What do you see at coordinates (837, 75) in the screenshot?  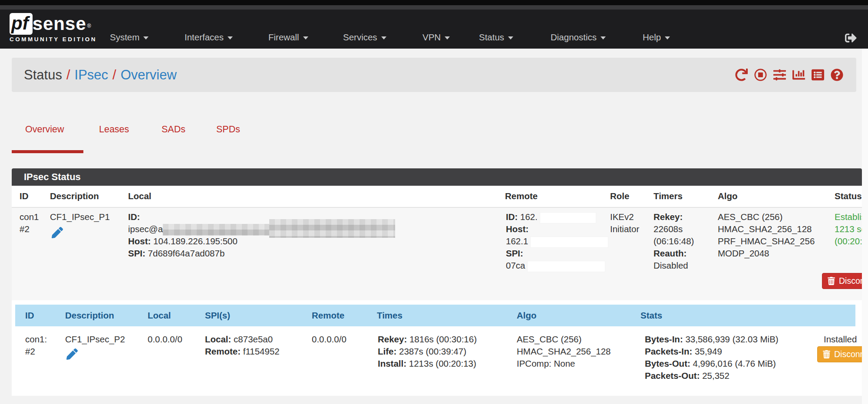 I see `help-icon` at bounding box center [837, 75].